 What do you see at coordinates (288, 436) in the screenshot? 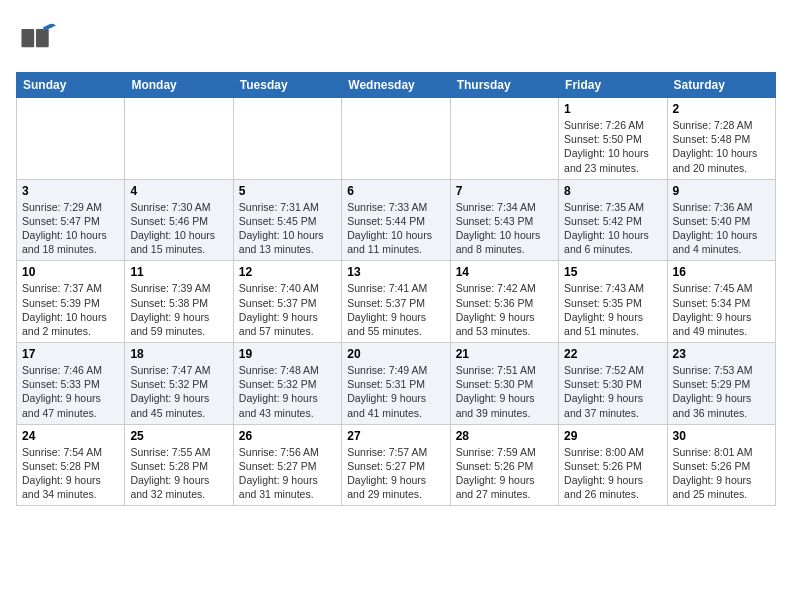
I see `day-number: 26` at bounding box center [288, 436].